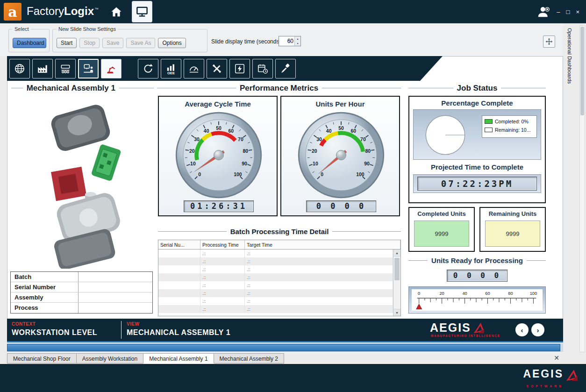  Describe the element at coordinates (582, 71) in the screenshot. I see `vertical-scrollbar-thumb` at that location.